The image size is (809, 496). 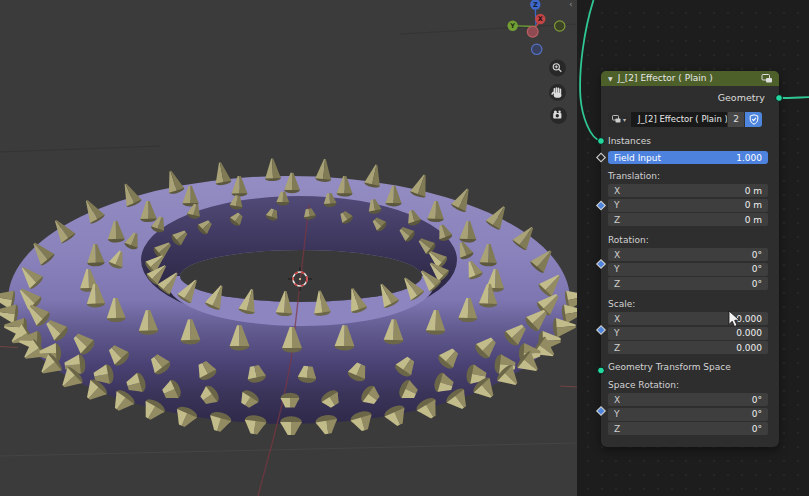 What do you see at coordinates (590, 70) in the screenshot?
I see `wire-to-instances` at bounding box center [590, 70].